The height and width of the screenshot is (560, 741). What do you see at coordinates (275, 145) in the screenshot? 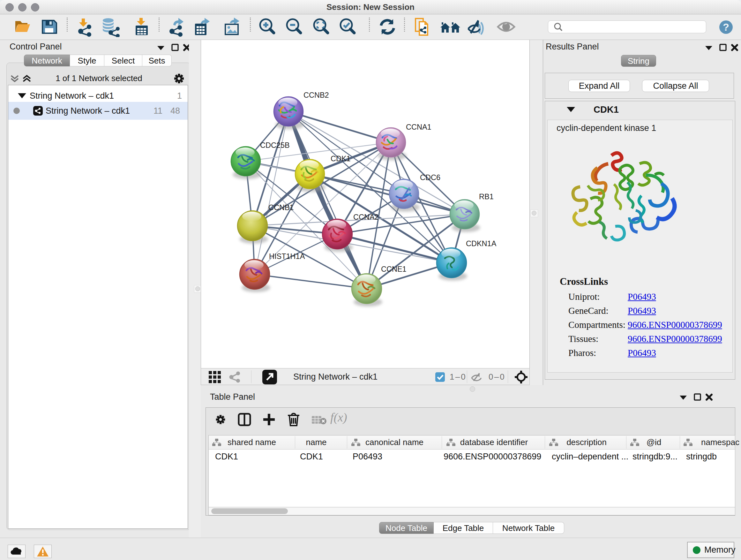
I see `svg-text: CDC25B` at bounding box center [275, 145].